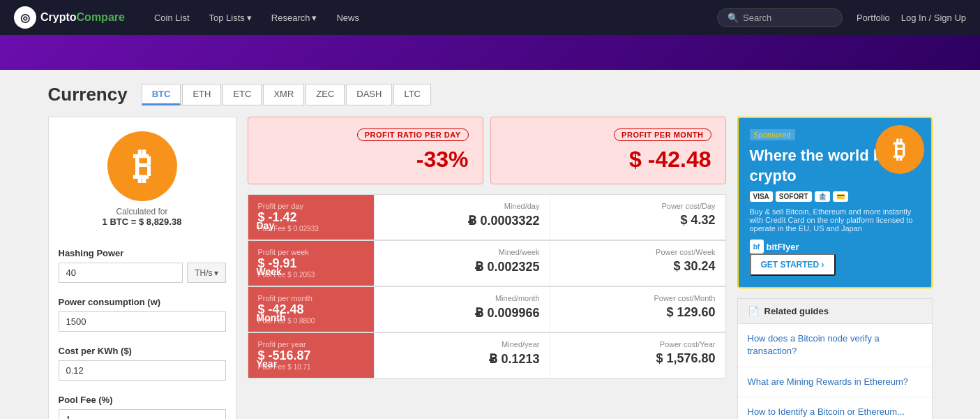  Describe the element at coordinates (638, 344) in the screenshot. I see `power-cost-label: Power cost/Year` at that location.